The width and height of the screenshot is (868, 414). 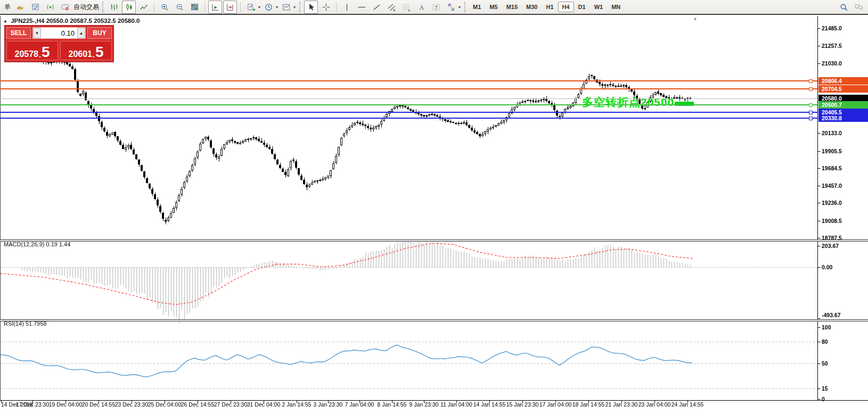 I want to click on svg-text: A, so click(x=422, y=7).